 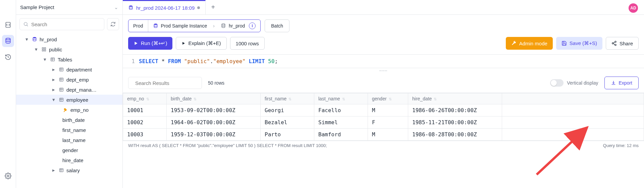 What do you see at coordinates (167, 83) in the screenshot?
I see `results-search-input` at bounding box center [167, 83].